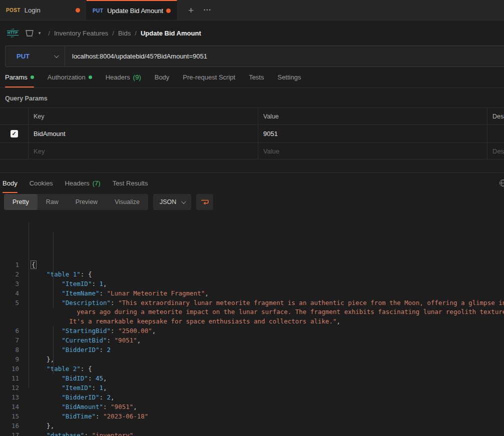  What do you see at coordinates (182, 322) in the screenshot?
I see `code-text: It's a remarkable keepsake for space ent…` at bounding box center [182, 322].